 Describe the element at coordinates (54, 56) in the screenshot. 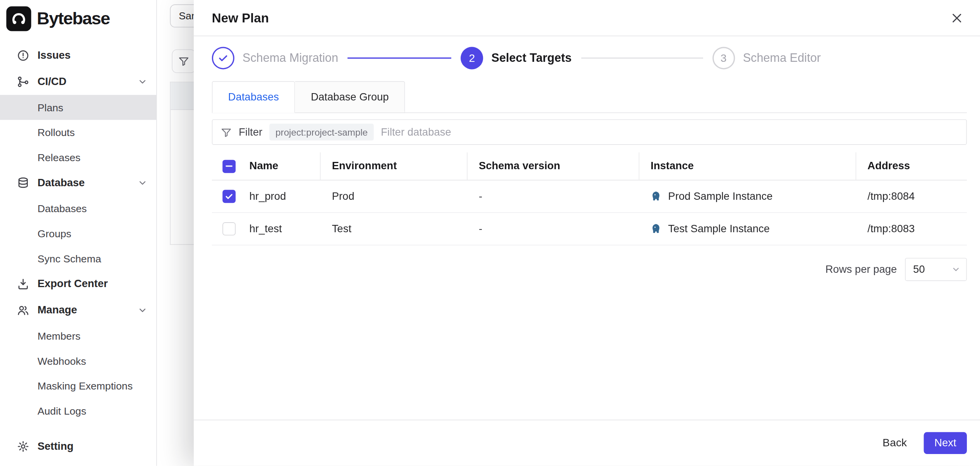

I see `sidebar-item-label: Issues` at that location.